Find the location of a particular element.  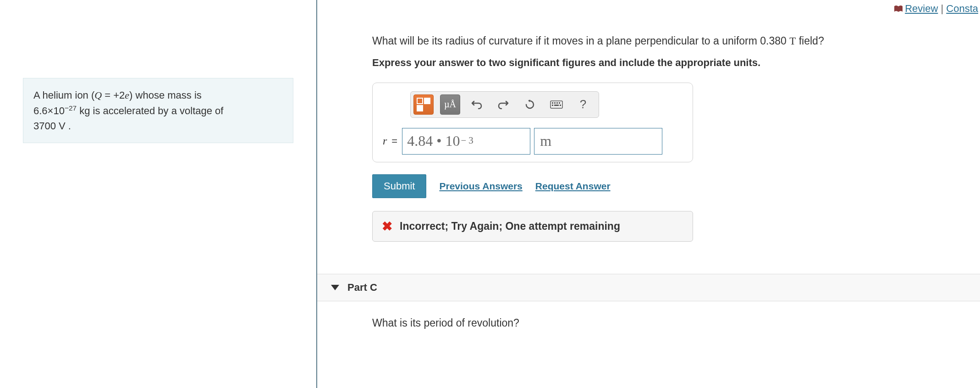

template-button is located at coordinates (424, 105).